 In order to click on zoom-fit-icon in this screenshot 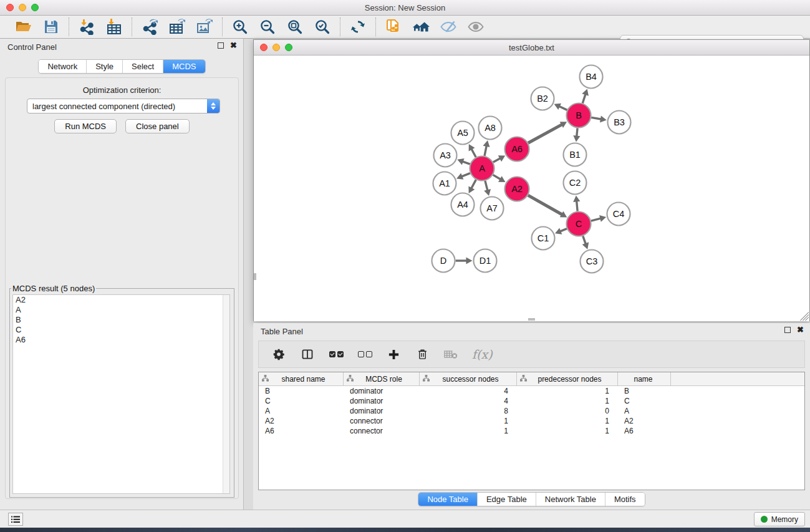, I will do `click(295, 27)`.